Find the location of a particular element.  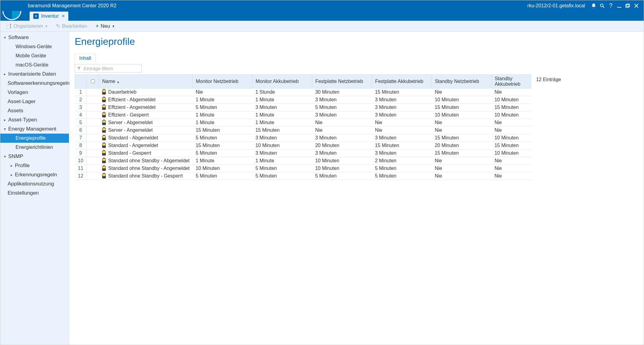

table-row: 10Standard ohne Standby - Abgemeldet1 Mi… is located at coordinates (303, 161).